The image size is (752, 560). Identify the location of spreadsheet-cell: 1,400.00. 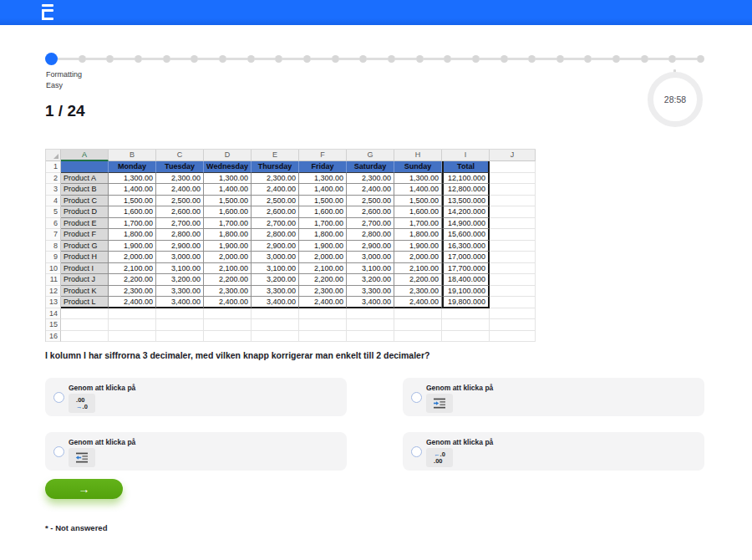
(323, 190).